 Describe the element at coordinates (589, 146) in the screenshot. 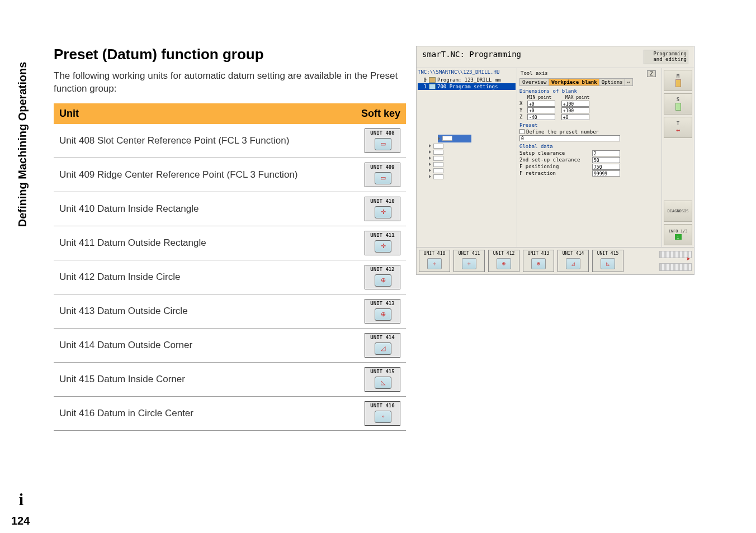

I see `global-title: Global data` at that location.